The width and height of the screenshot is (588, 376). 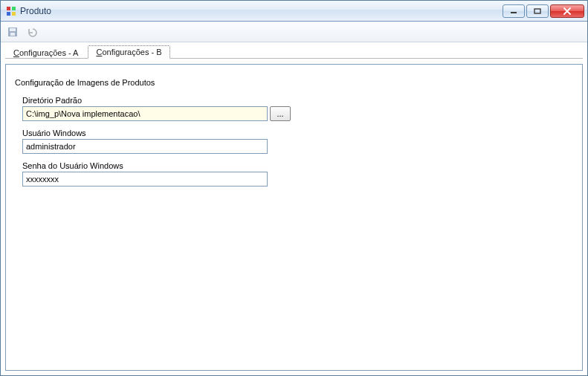 What do you see at coordinates (297, 108) in the screenshot?
I see `field-directory: Diretório Padrão ...` at bounding box center [297, 108].